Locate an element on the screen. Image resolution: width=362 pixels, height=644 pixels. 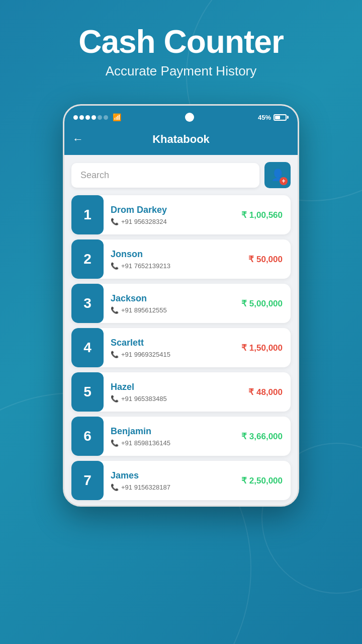
contact-phone: 📞 +91 9969325415 is located at coordinates (176, 354).